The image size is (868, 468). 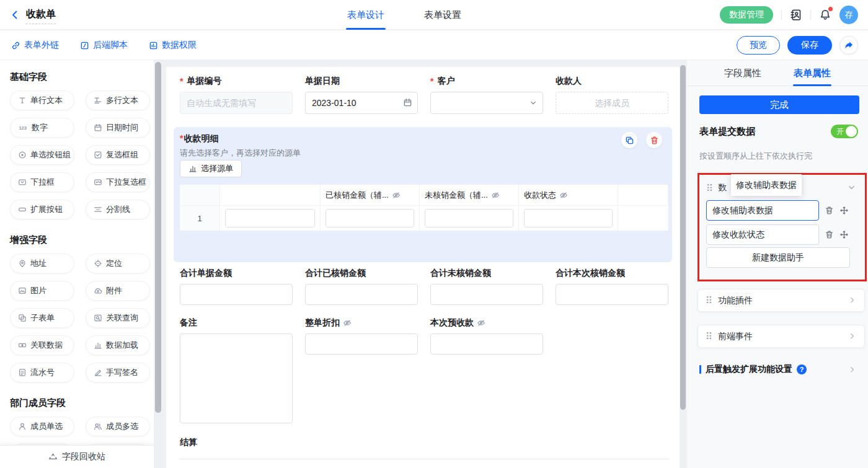 What do you see at coordinates (35, 45) in the screenshot?
I see `form-external-link: 表单外链` at bounding box center [35, 45].